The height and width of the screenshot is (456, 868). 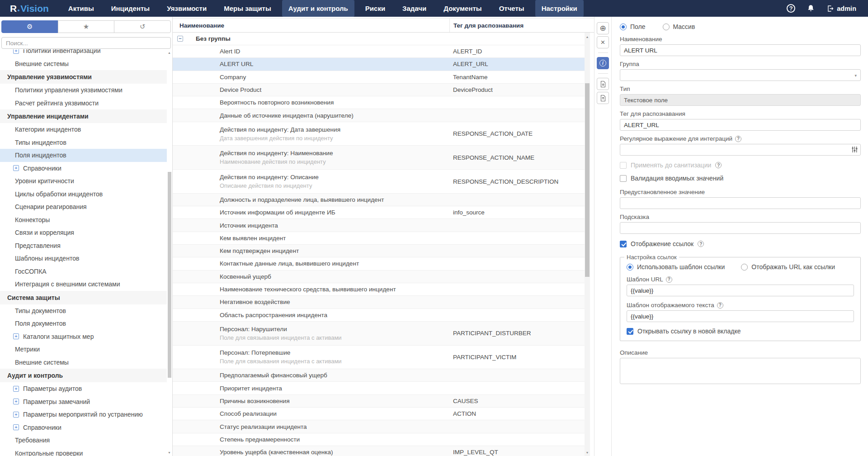 I want to click on field-row: CompanyTenantName, so click(x=379, y=77).